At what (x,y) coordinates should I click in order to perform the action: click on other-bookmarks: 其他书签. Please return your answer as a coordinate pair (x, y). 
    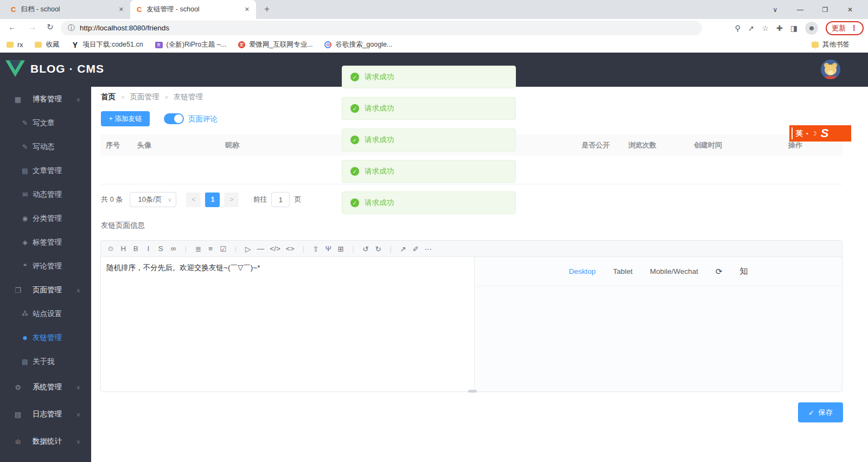
    Looking at the image, I should click on (831, 44).